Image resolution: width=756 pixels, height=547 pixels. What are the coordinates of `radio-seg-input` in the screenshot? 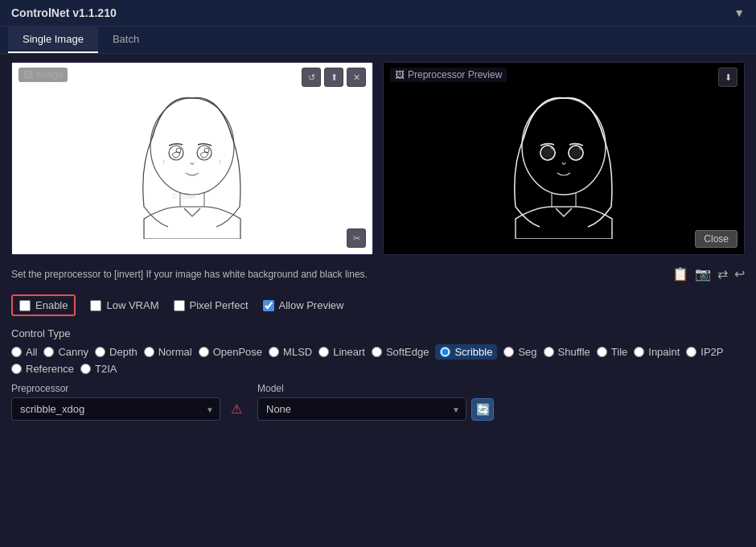 It's located at (508, 352).